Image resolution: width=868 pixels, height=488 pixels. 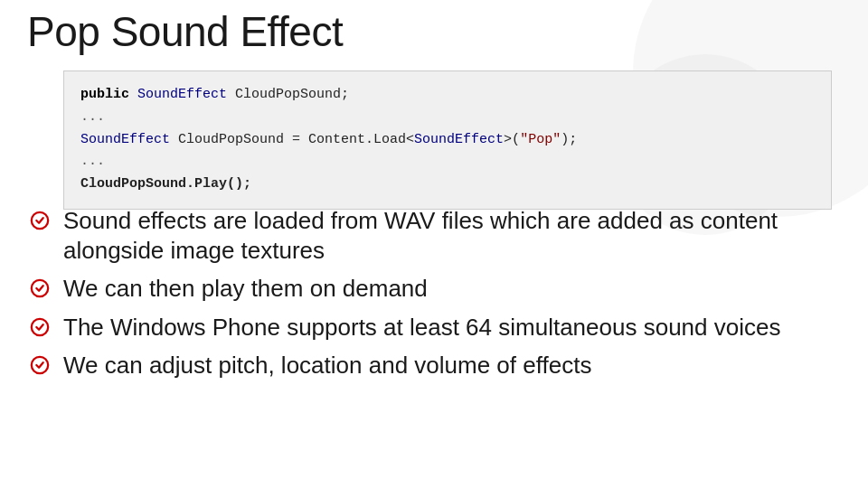 What do you see at coordinates (434, 327) in the screenshot?
I see `list-item: The Windows Phone supports at least 64 s…` at bounding box center [434, 327].